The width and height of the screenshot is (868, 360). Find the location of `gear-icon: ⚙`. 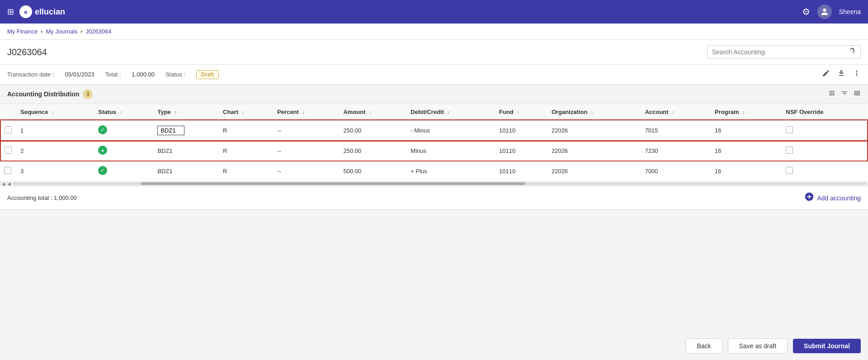

gear-icon: ⚙ is located at coordinates (806, 12).